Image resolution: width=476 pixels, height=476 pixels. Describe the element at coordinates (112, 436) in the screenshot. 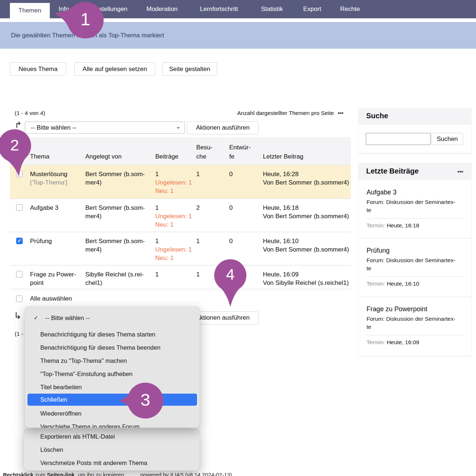

I see `menu-item: Exportieren als HTML-Datei` at that location.